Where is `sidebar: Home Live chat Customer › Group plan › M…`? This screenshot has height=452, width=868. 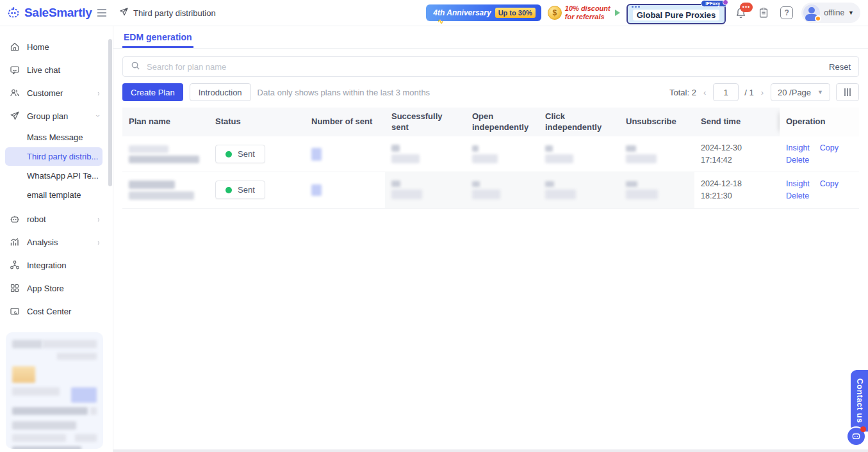
sidebar: Home Live chat Customer › Group plan › M… is located at coordinates (54, 239).